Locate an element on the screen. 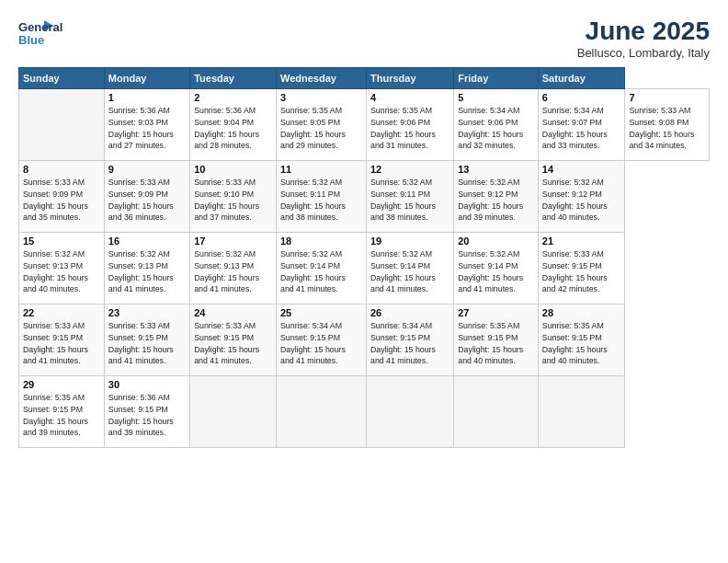 The image size is (728, 563). day-number: 27 is located at coordinates (496, 313).